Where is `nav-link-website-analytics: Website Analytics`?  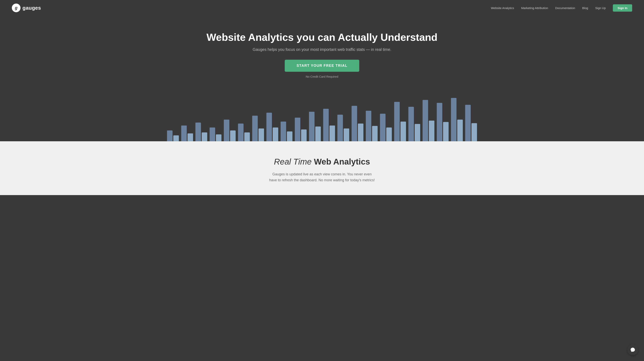 nav-link-website-analytics: Website Analytics is located at coordinates (502, 8).